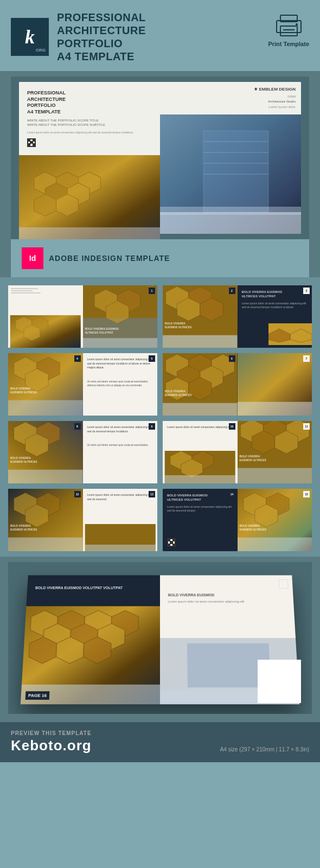 The image size is (320, 868). What do you see at coordinates (78, 494) in the screenshot?
I see `spread-badge-7: 12` at bounding box center [78, 494].